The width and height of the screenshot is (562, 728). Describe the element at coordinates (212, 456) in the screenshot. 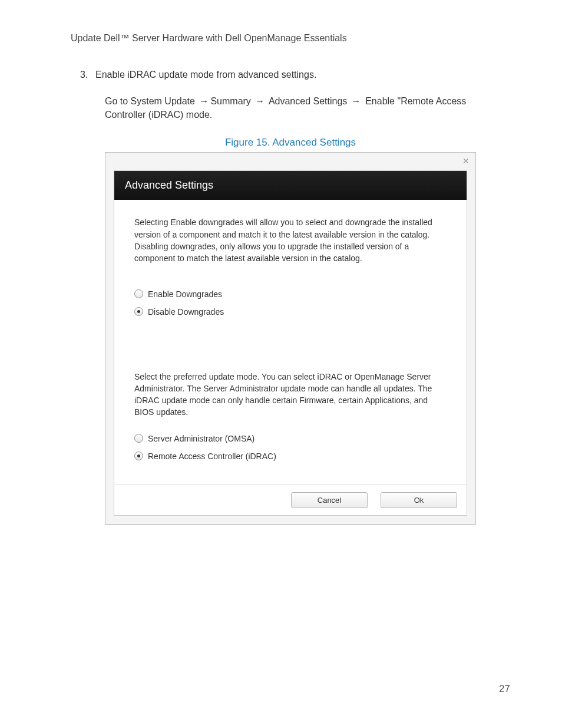

I see `radio-label: Remote Access Controller (iDRAC)` at that location.